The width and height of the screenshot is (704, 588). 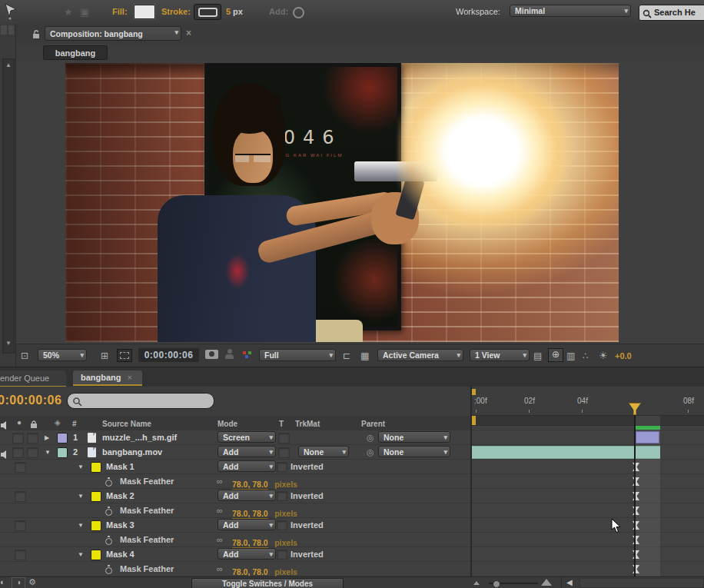 I want to click on layer-row-1: ▶ 1 muzzle_...h_sm.gif Screen ◎ None, so click(x=235, y=438).